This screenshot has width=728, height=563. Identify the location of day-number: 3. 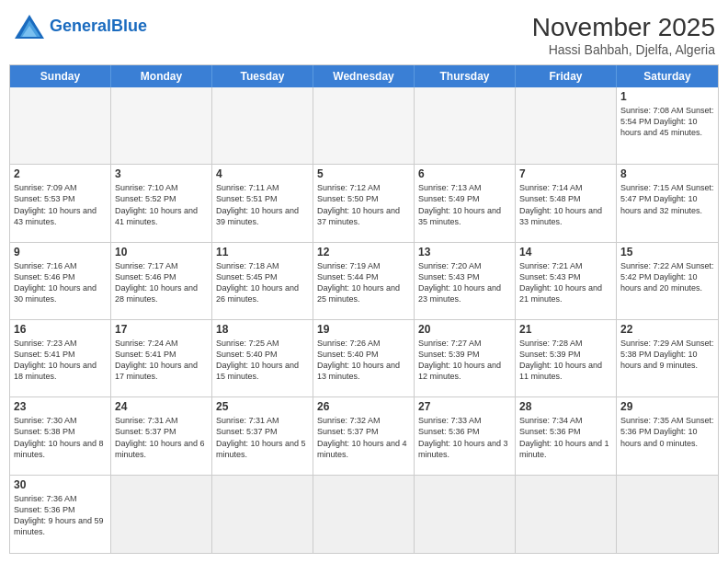
(162, 174).